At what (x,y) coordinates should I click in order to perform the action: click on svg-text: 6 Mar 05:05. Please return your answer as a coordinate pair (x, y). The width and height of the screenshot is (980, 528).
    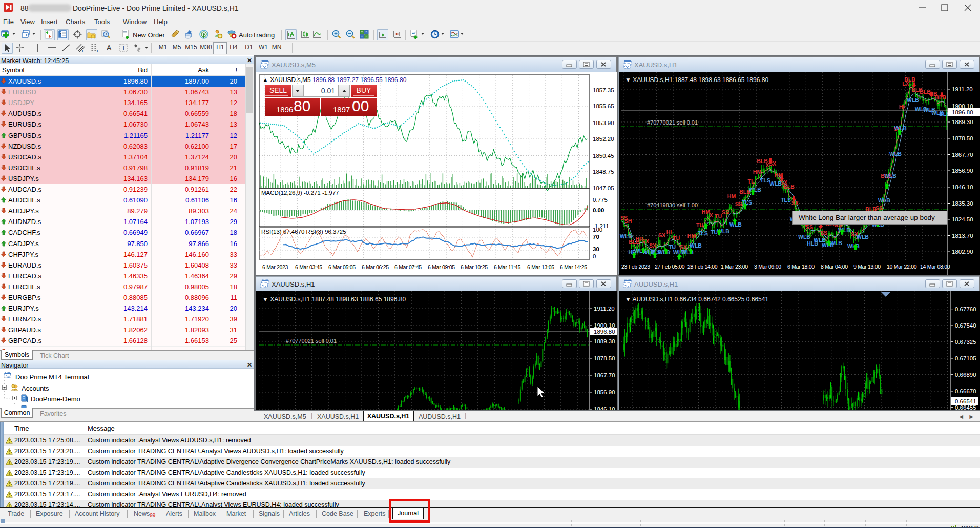
    Looking at the image, I should click on (342, 267).